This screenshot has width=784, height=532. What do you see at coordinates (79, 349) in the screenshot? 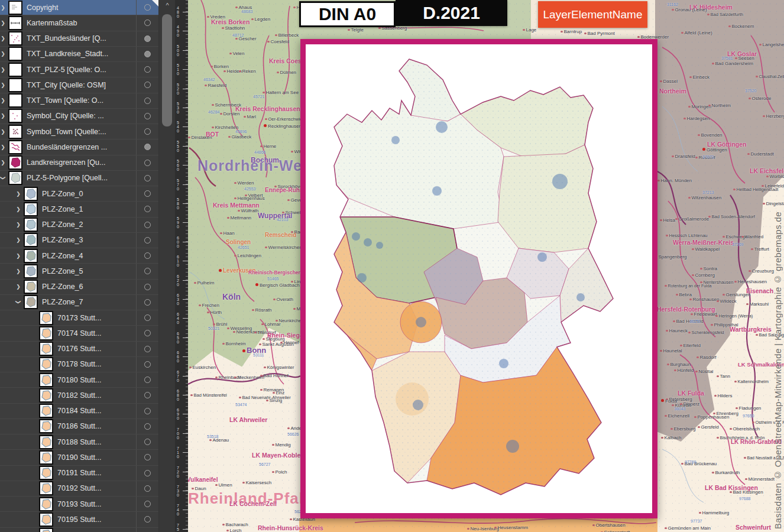
I see `layer-row: ❯70176 Stutt...` at bounding box center [79, 349].